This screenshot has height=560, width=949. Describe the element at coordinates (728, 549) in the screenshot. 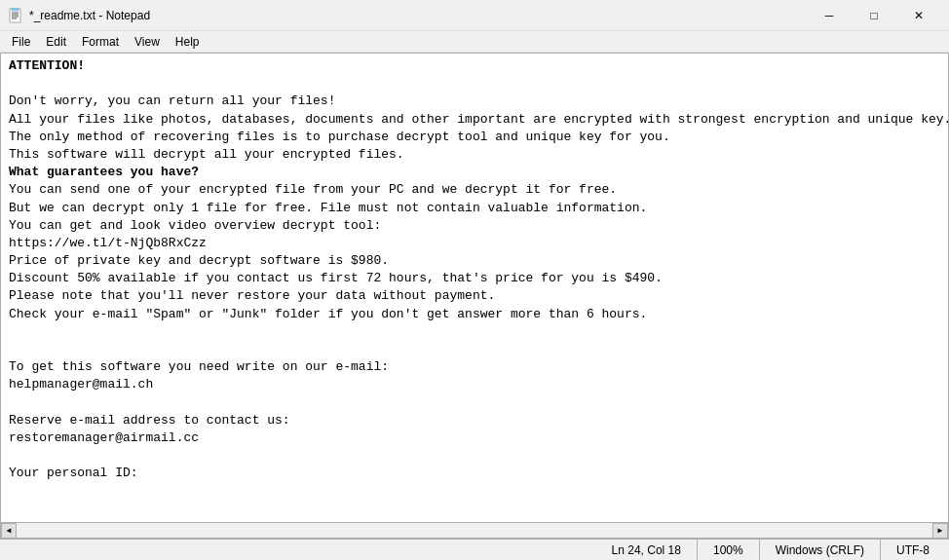

I see `zoom-level: 100%` at that location.